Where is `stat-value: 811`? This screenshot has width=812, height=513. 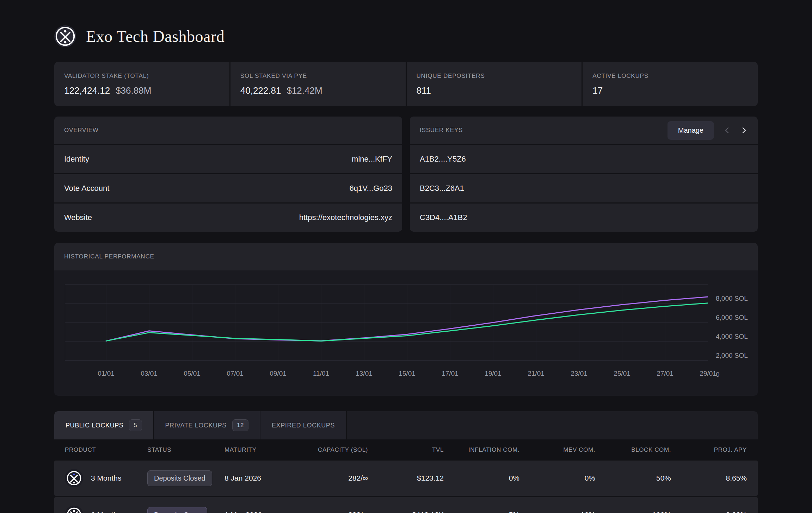 stat-value: 811 is located at coordinates (424, 91).